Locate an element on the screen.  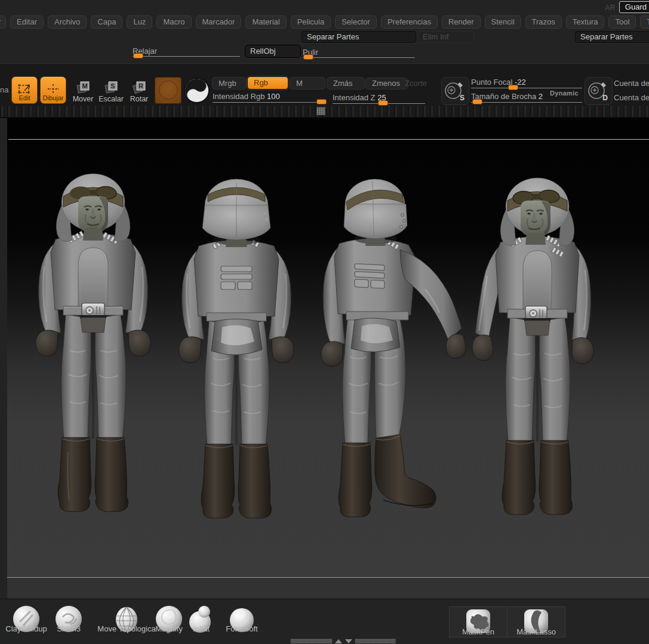
menu-item-preferencias: Preferencias is located at coordinates (410, 22).